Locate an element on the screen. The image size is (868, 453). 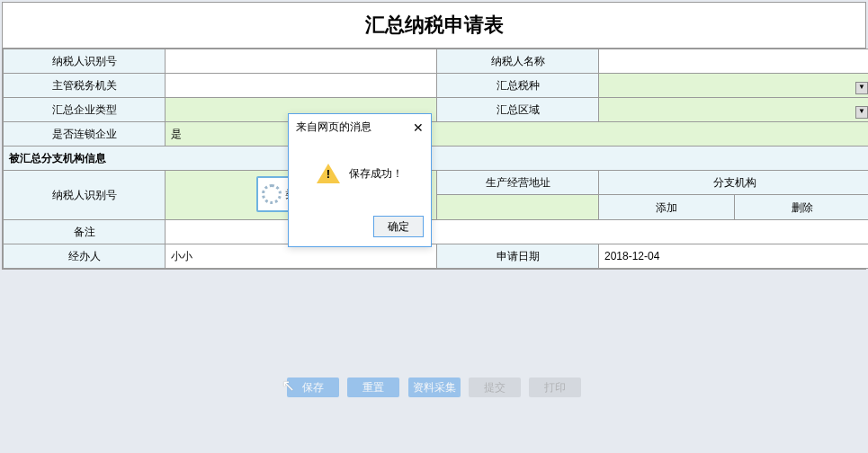
warning-icon is located at coordinates (328, 173).